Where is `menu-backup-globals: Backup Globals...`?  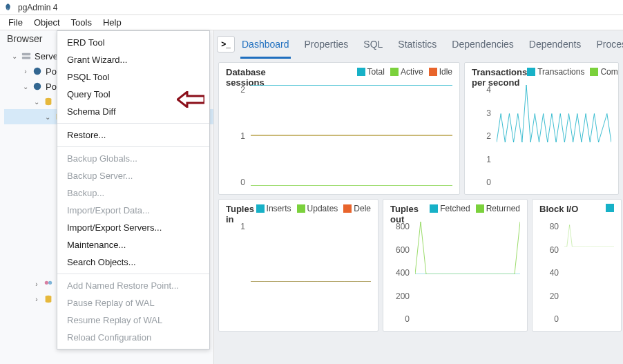 menu-backup-globals: Backup Globals... is located at coordinates (133, 159).